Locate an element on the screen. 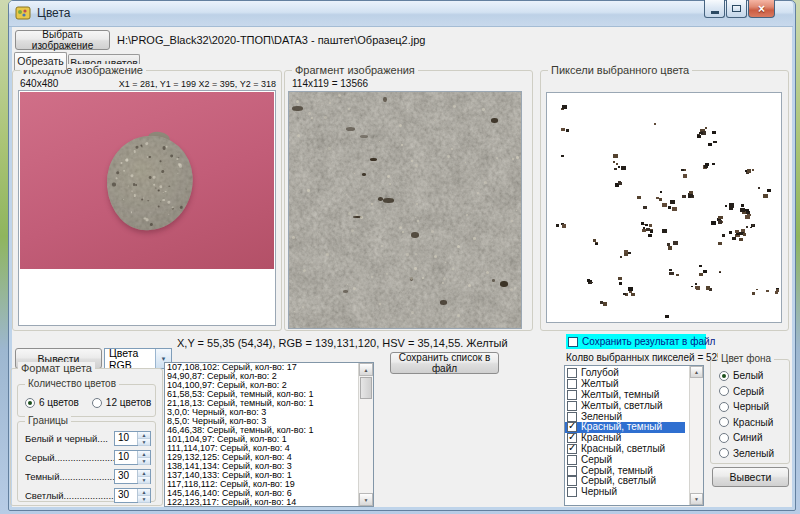 The image size is (800, 514). checkbox-label: Черный is located at coordinates (599, 492).